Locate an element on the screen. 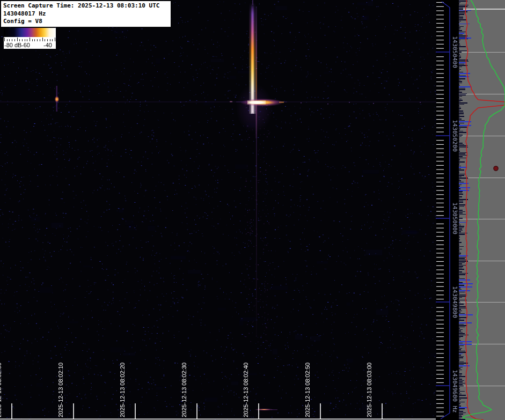 This screenshot has height=420, width=505. side-spectrum-panel is located at coordinates (482, 210).